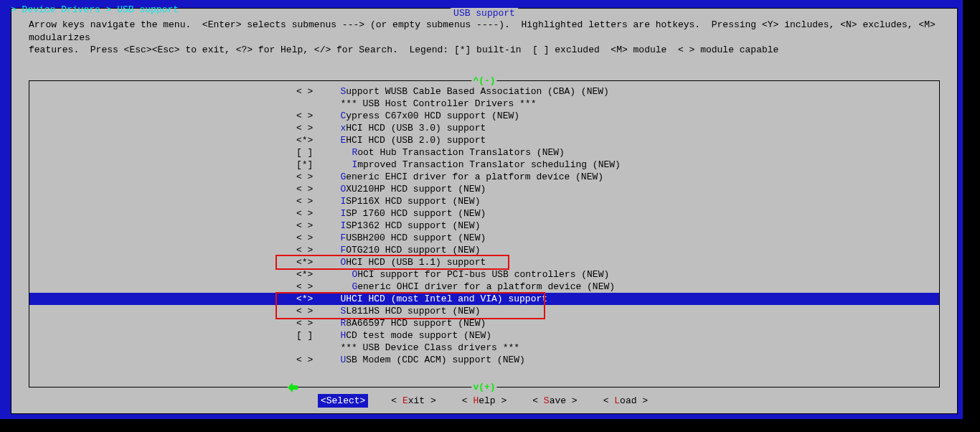 The width and height of the screenshot is (980, 432). I want to click on menu-item: < > Generic OHCI driver for a platform d…, so click(484, 287).